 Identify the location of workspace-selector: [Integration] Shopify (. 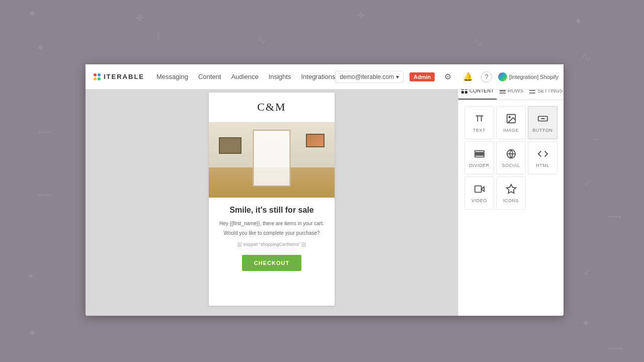
(529, 77).